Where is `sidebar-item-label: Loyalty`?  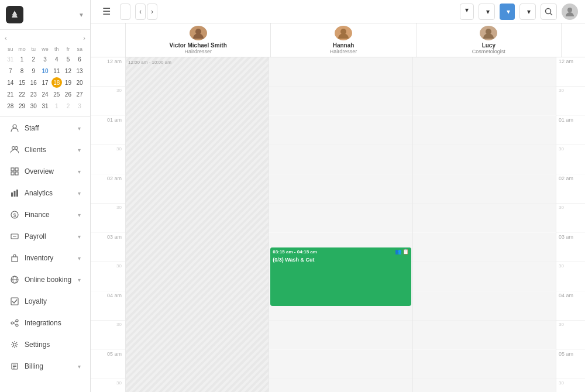
sidebar-item-label: Loyalty is located at coordinates (53, 301).